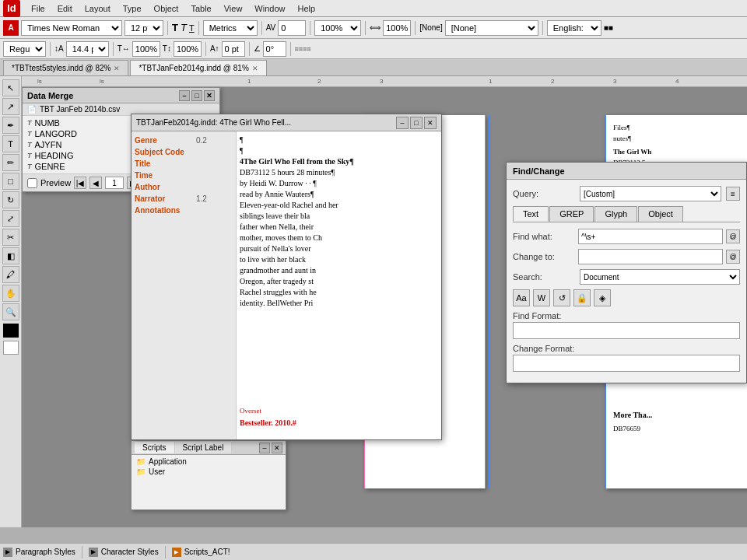 The image size is (747, 560). Describe the element at coordinates (233, 49) in the screenshot. I see `baseline-input` at that location.